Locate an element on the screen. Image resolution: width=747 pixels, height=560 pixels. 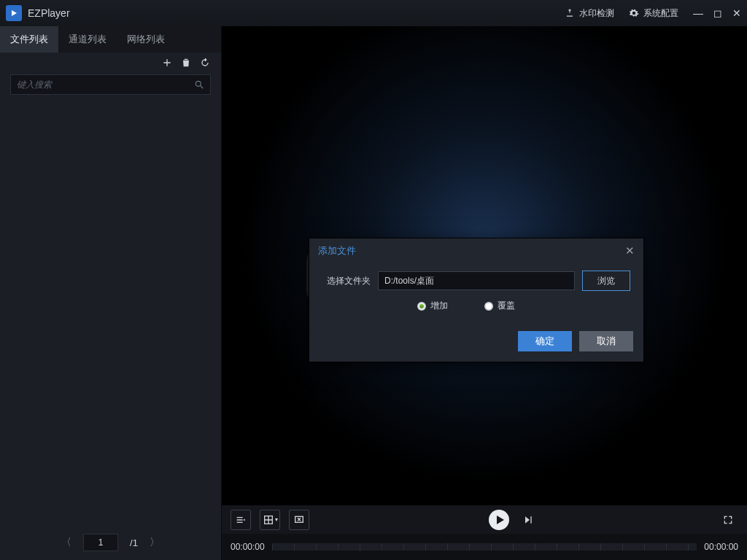
app-title: EZPlayer is located at coordinates (49, 13).